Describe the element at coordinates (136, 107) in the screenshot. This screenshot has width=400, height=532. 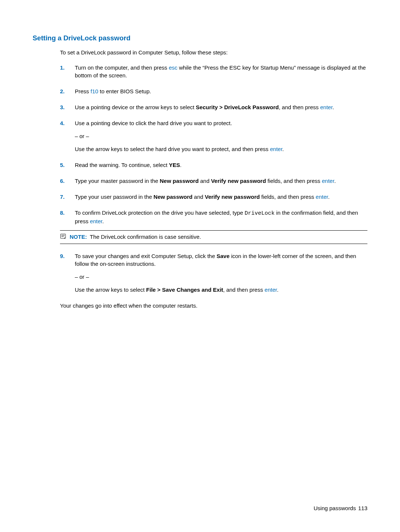
I see `step-text: Use a pointing device or the arrow keys …` at that location.